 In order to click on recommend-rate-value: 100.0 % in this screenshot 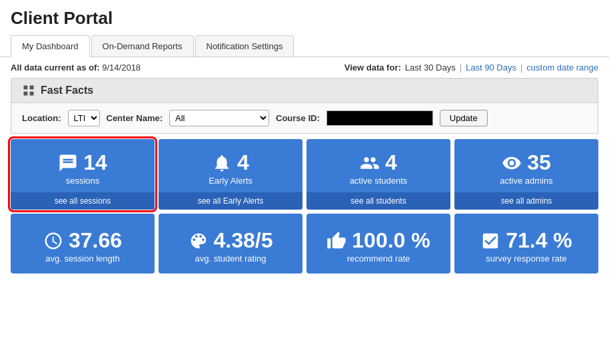, I will do `click(390, 241)`.